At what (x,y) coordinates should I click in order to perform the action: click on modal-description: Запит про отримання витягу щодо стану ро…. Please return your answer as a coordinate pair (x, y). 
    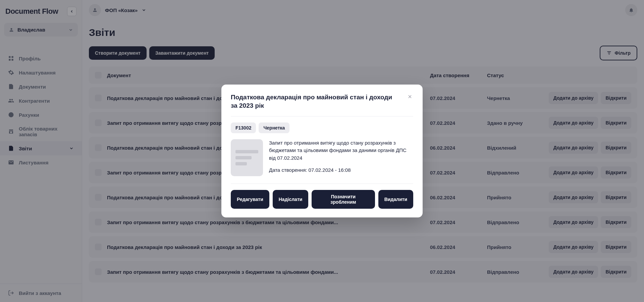
    Looking at the image, I should click on (341, 151).